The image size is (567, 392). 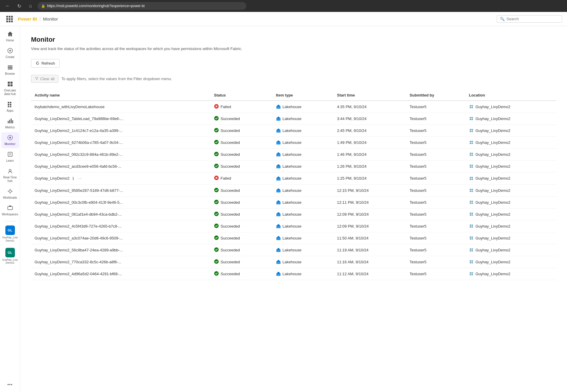 I want to click on sidebar-item-learn: Learn, so click(x=10, y=157).